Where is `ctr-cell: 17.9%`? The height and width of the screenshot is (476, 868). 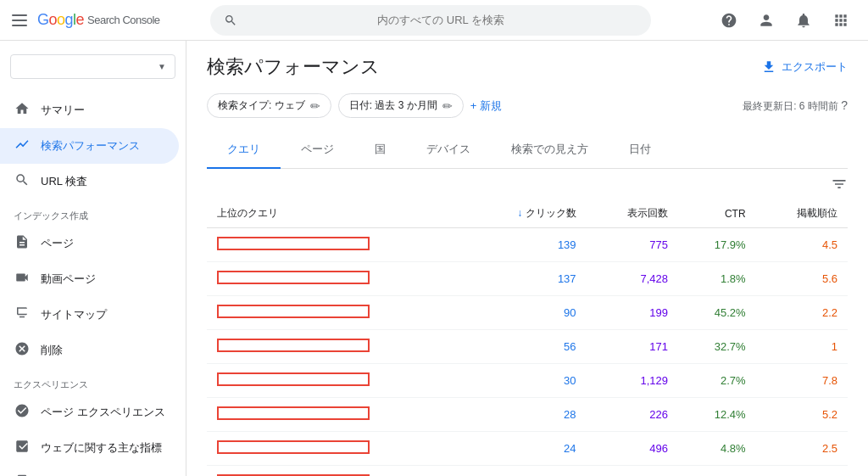 ctr-cell: 17.9% is located at coordinates (717, 245).